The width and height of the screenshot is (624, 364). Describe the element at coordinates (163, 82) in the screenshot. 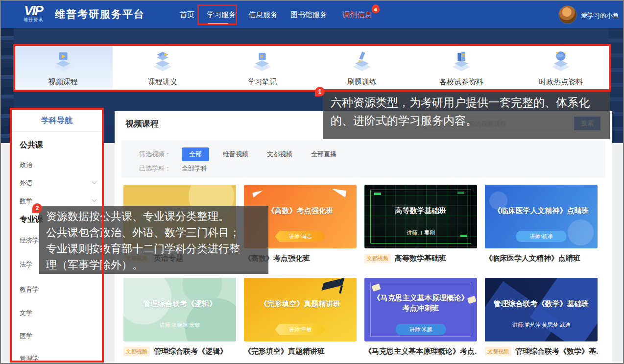

I see `tab-label: 课程讲义` at that location.